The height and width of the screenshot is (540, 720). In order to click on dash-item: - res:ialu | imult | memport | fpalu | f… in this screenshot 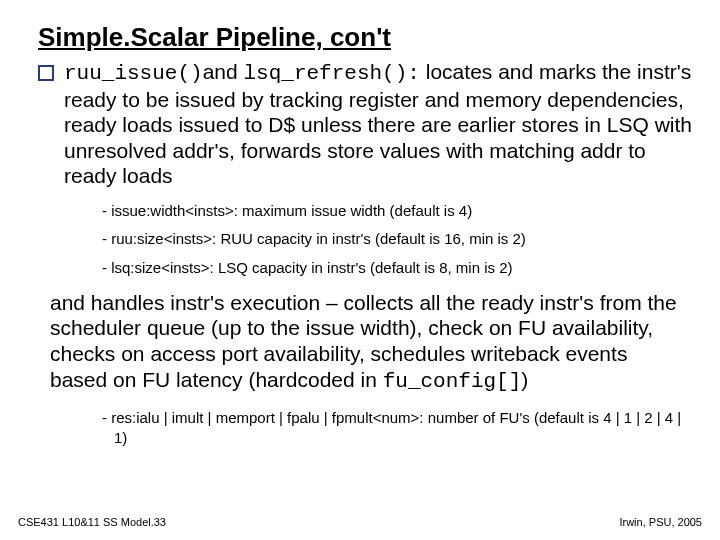, I will do `click(397, 428)`.